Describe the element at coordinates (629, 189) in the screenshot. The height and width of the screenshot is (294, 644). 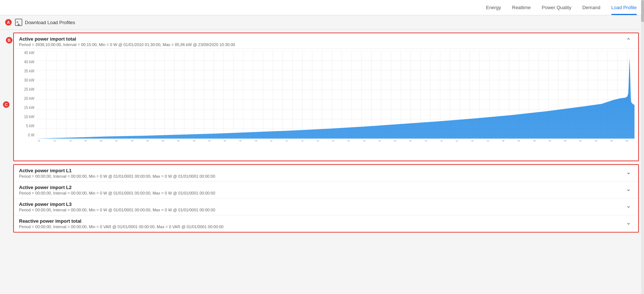
I see `expand-l2-btn: ⌄` at that location.